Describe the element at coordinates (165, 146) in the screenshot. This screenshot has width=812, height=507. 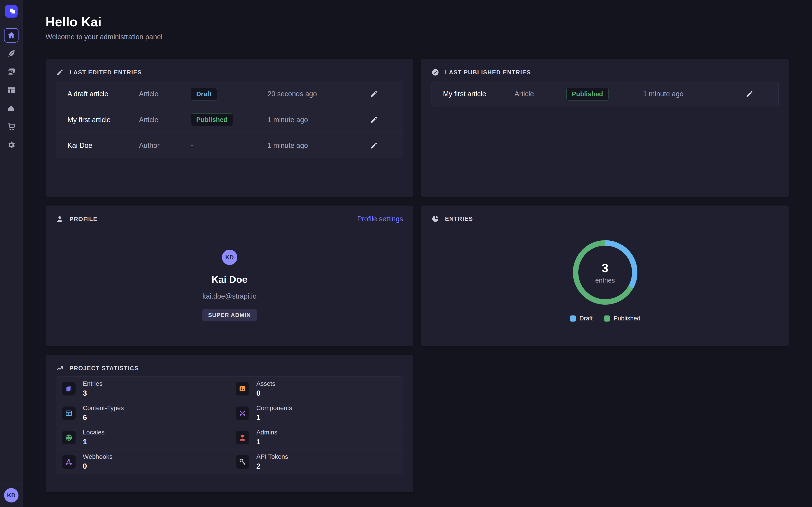
I see `entry-type: Author` at that location.